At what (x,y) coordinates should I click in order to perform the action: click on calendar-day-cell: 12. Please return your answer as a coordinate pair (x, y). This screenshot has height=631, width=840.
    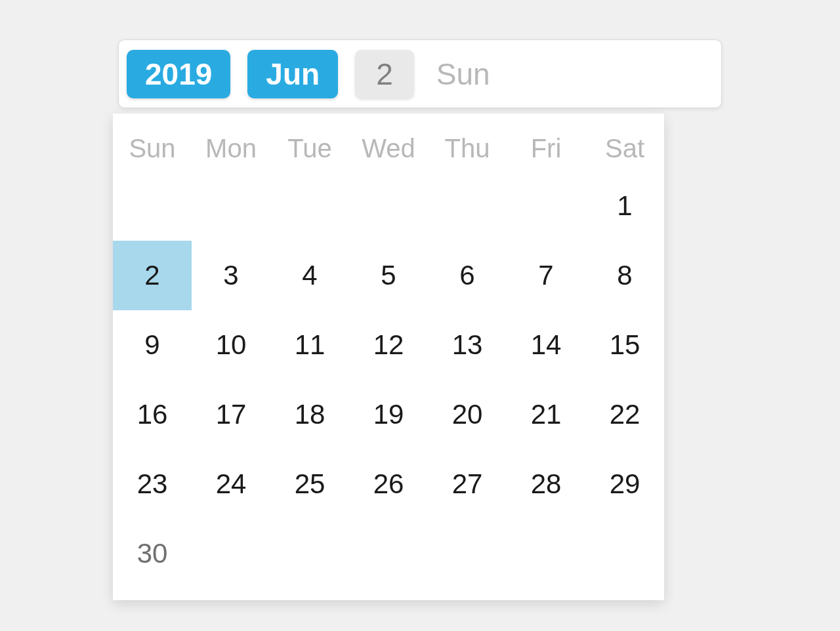
    Looking at the image, I should click on (388, 345).